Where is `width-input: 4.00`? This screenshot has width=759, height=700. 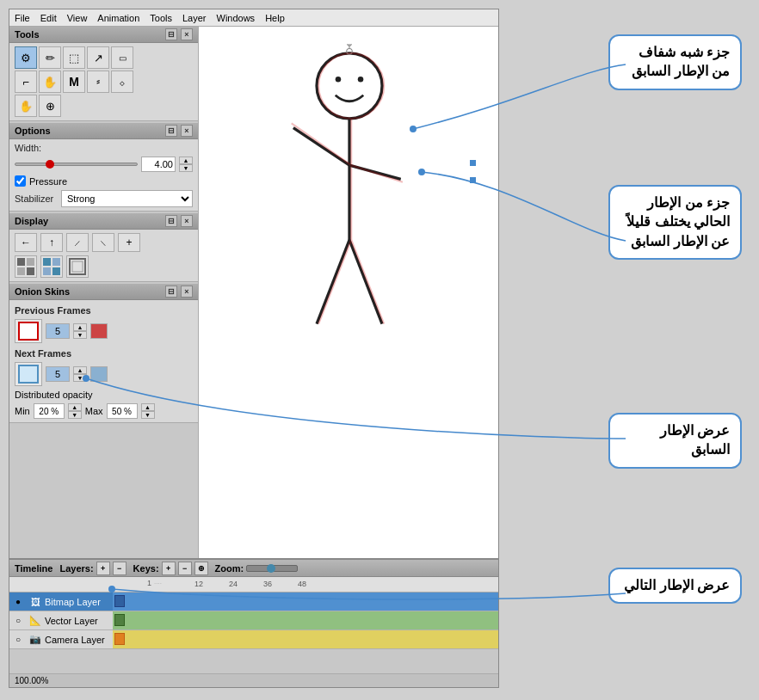
width-input: 4.00 is located at coordinates (158, 164).